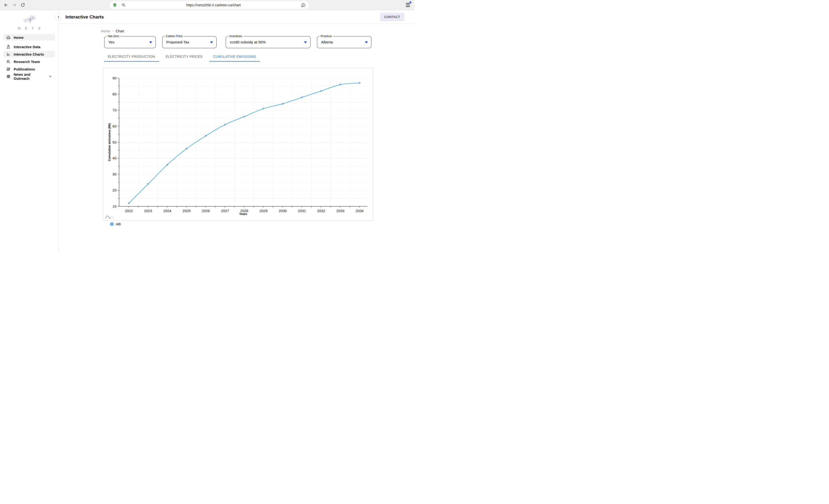 The image size is (829, 504). Describe the element at coordinates (112, 224) in the screenshot. I see `legend-dot` at that location.